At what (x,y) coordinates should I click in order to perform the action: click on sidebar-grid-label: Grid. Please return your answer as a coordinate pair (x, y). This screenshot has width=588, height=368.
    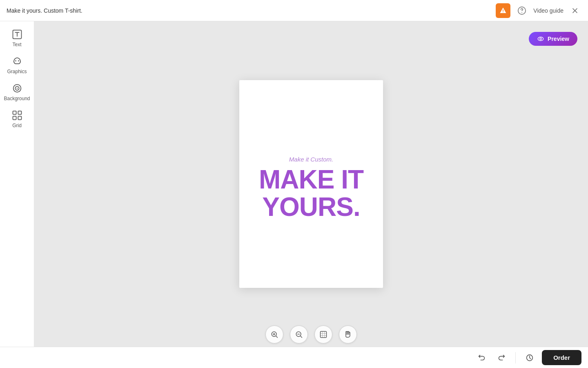
    Looking at the image, I should click on (17, 126).